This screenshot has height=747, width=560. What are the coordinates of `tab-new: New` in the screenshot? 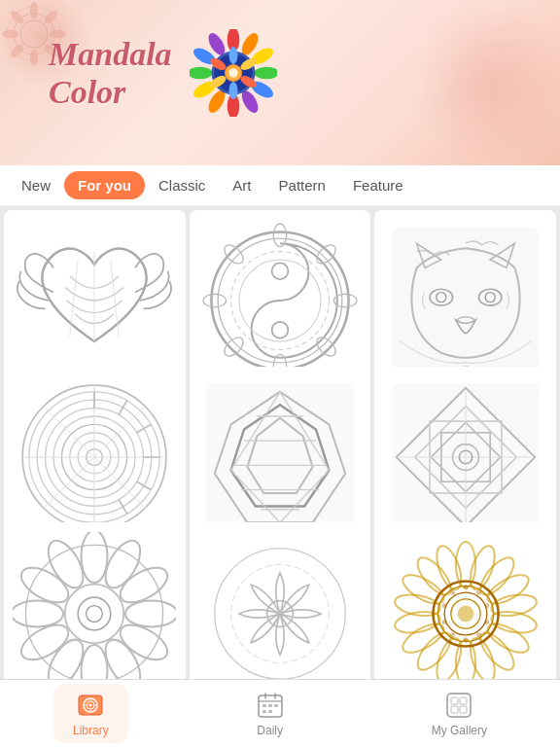 It's located at (36, 185).